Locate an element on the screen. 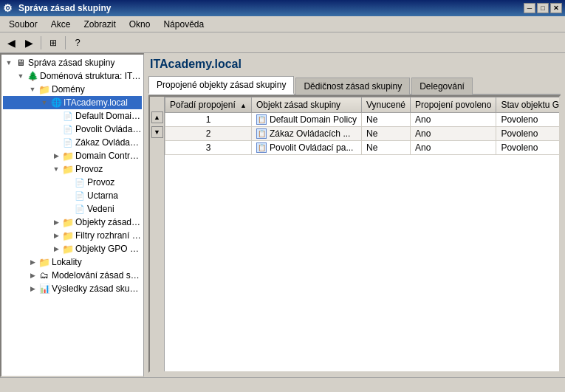 Image resolution: width=565 pixels, height=392 pixels. icon-provoz: 📁 is located at coordinates (68, 169).